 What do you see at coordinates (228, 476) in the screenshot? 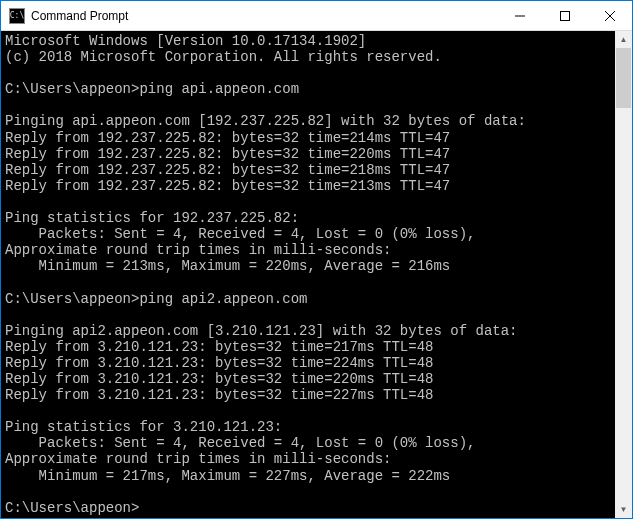
I see `console-line: Minimum = 217ms, Maximum = 227ms, Averag…` at bounding box center [228, 476].